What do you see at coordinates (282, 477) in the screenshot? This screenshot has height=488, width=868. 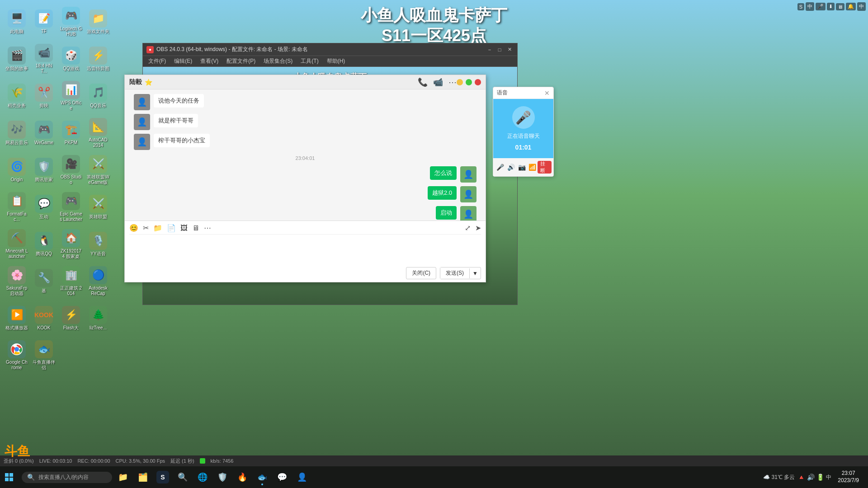 I see `taskbar-app-chat: 💬` at bounding box center [282, 477].